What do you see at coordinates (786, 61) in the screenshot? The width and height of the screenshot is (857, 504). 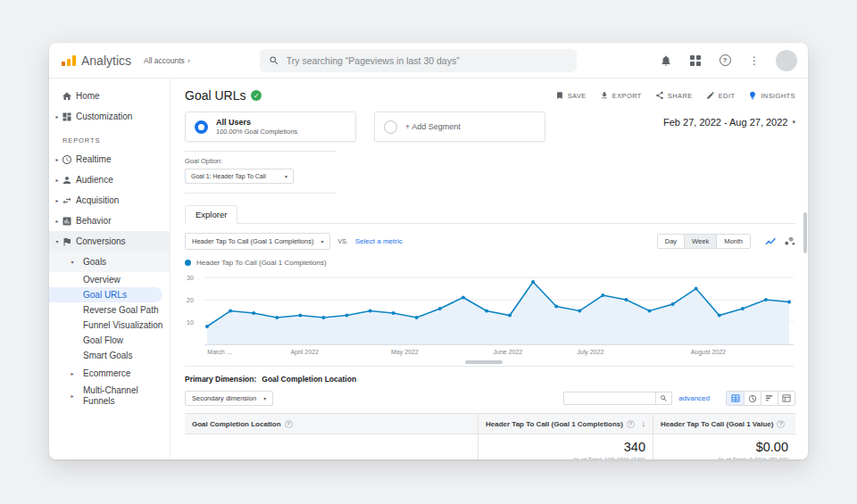 I see `avatar` at bounding box center [786, 61].